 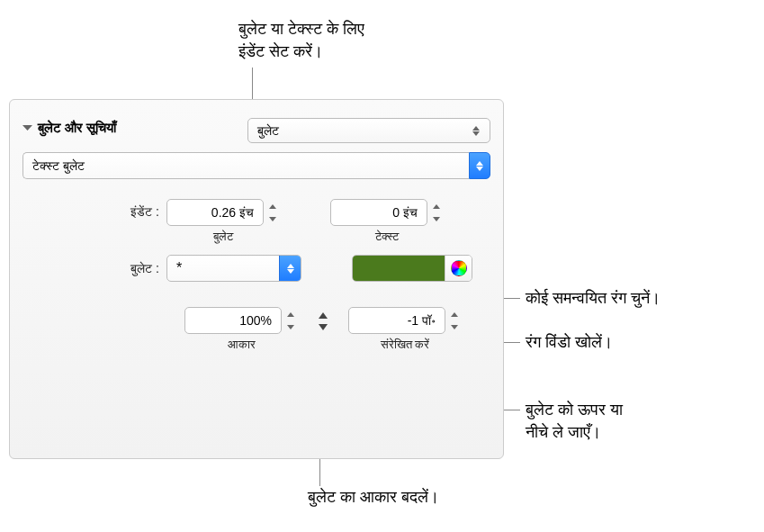 What do you see at coordinates (459, 268) in the screenshot?
I see `color-wheel-icon` at bounding box center [459, 268].